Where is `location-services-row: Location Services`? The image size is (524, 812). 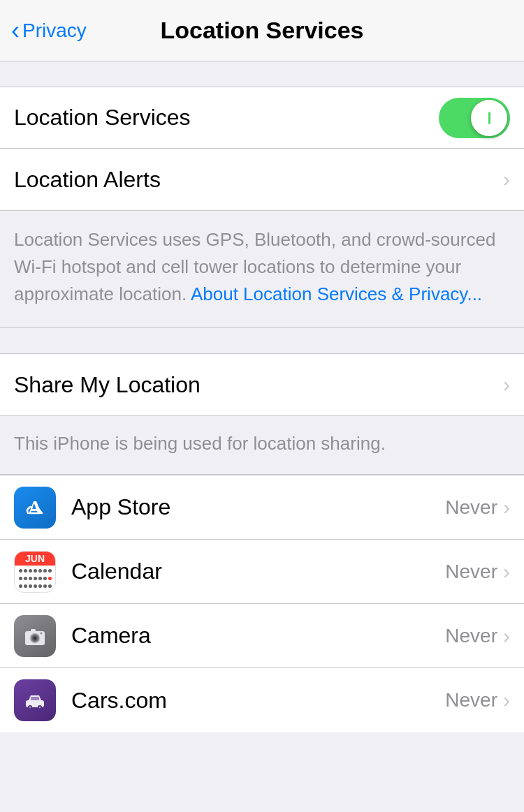 location-services-row: Location Services is located at coordinates (262, 118).